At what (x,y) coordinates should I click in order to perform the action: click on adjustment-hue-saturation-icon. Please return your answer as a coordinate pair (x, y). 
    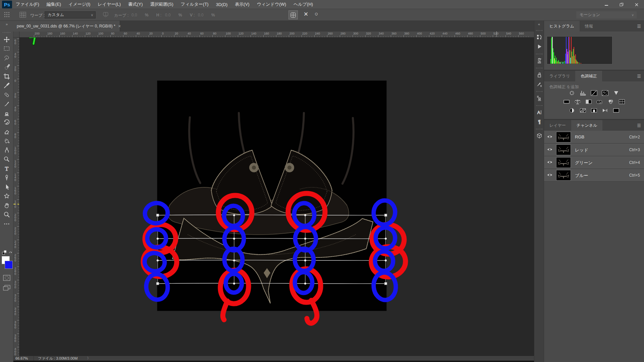
    Looking at the image, I should click on (567, 102).